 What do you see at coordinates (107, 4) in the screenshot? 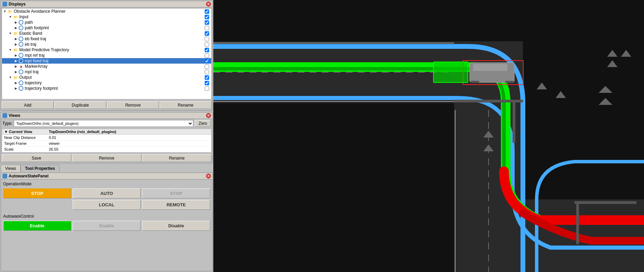
I see `displays-title-bar: Displays ✕` at bounding box center [107, 4].